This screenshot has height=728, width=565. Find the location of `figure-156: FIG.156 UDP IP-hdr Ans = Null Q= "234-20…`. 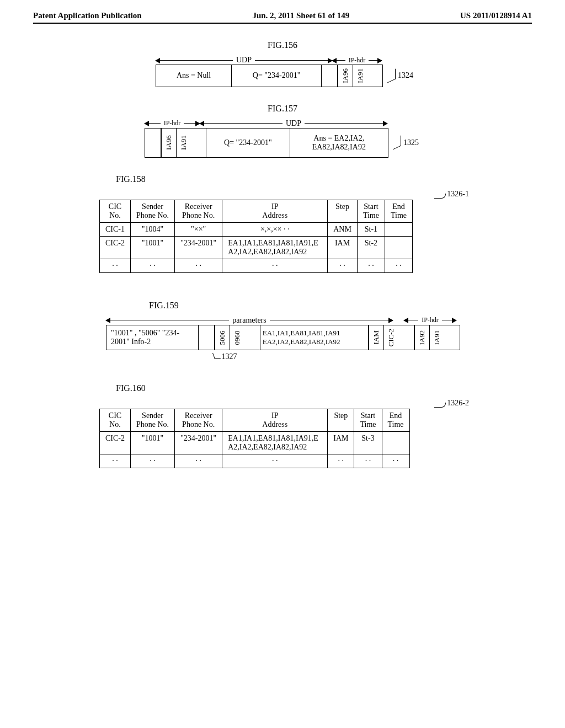

figure-156: FIG.156 UDP IP-hdr Ans = Null Q= "234-20… is located at coordinates (282, 64).